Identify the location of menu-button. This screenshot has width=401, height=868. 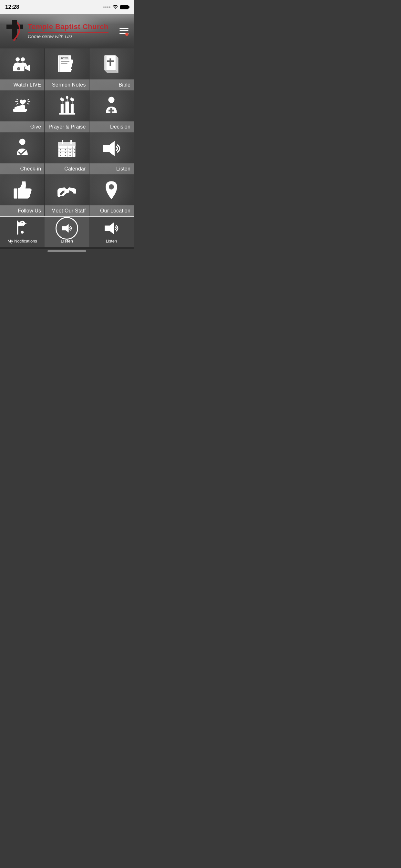
(121, 31).